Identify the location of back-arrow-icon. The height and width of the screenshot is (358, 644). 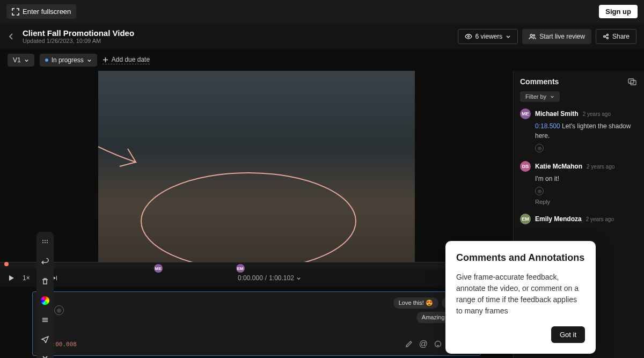
(11, 36).